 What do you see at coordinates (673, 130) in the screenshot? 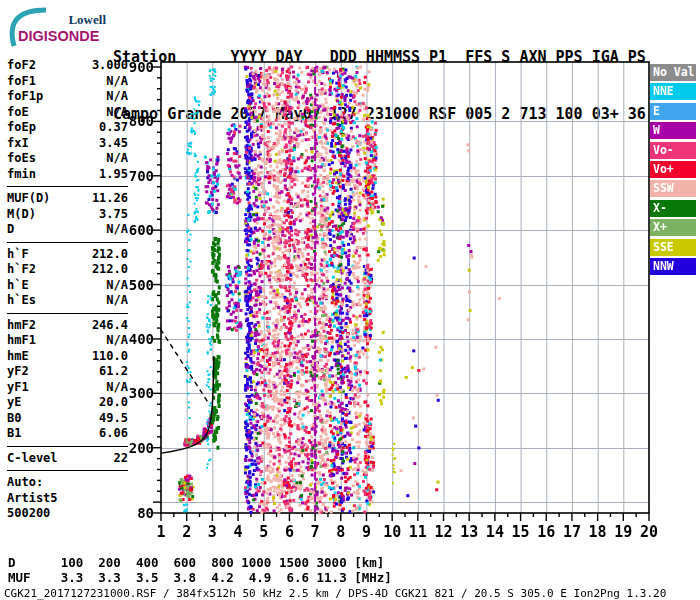
I see `legend-item: W` at bounding box center [673, 130].